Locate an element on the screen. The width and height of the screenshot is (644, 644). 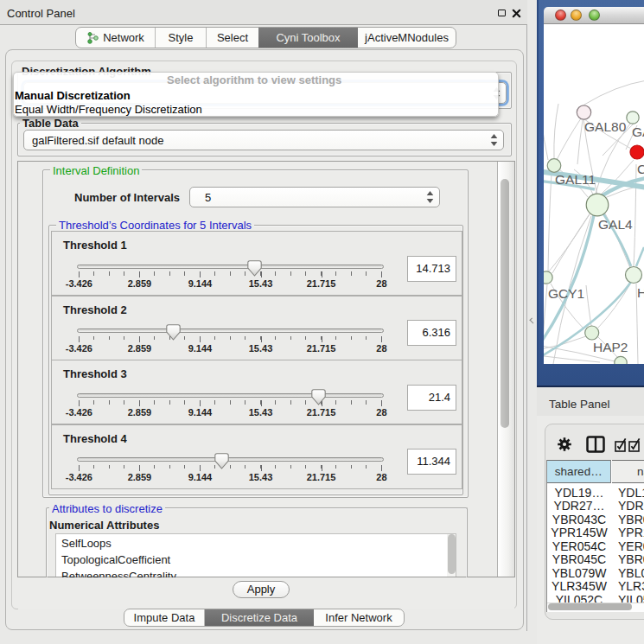
svg-text: CY is located at coordinates (641, 169).